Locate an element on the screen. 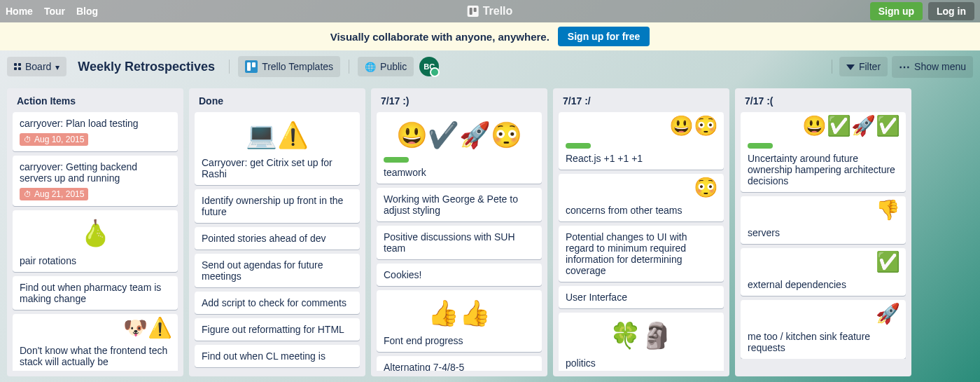 The width and height of the screenshot is (980, 382). card-text: servers is located at coordinates (823, 233).